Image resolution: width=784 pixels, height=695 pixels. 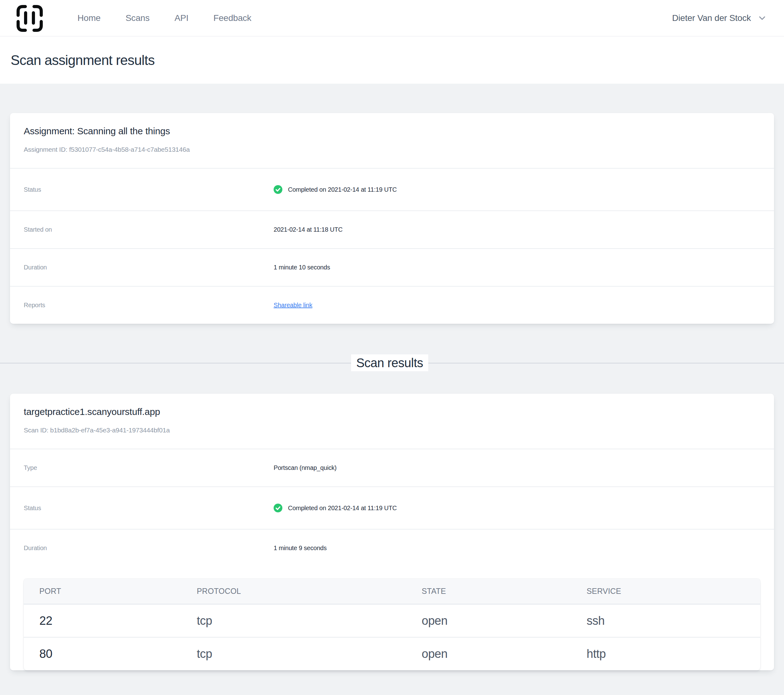 What do you see at coordinates (392, 267) in the screenshot?
I see `assignment-row-duration: Duration 1 minute 10 seconds` at bounding box center [392, 267].